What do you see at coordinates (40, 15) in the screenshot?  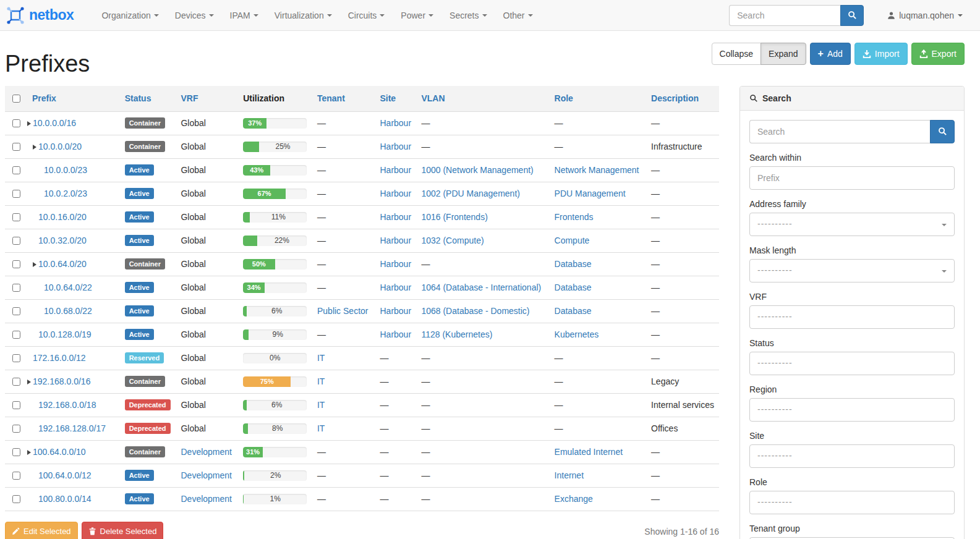 I see `netbox-logo: netbox` at bounding box center [40, 15].